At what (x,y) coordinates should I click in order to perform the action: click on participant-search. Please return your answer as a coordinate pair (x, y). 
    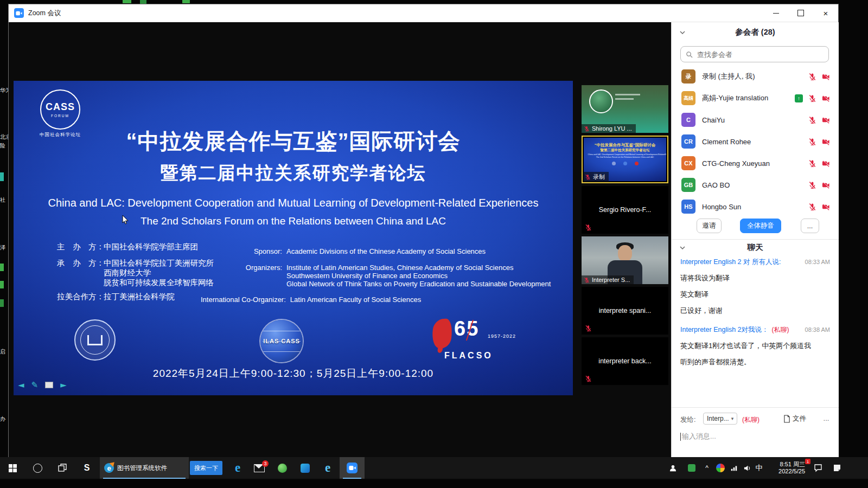
    Looking at the image, I should click on (755, 54).